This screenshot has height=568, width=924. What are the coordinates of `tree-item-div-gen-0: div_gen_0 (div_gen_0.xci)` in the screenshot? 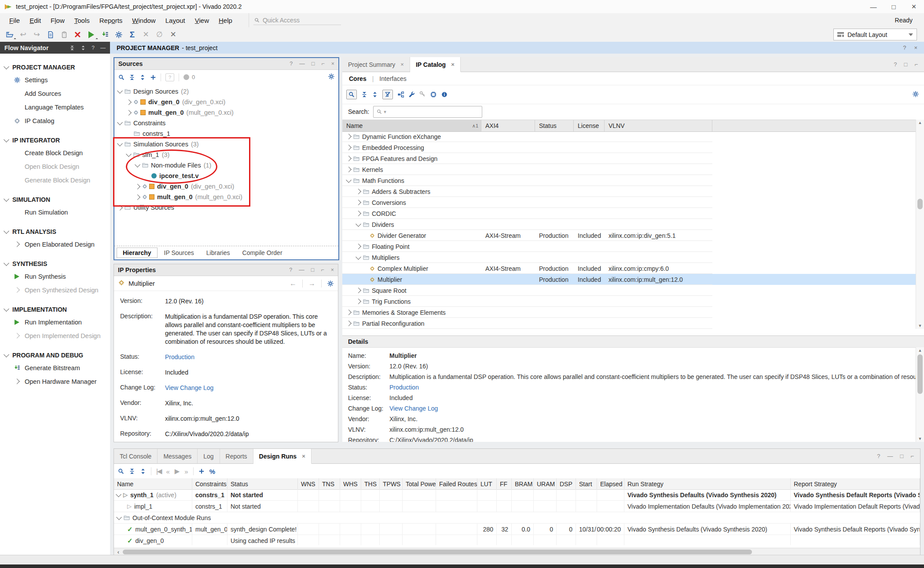 It's located at (226, 102).